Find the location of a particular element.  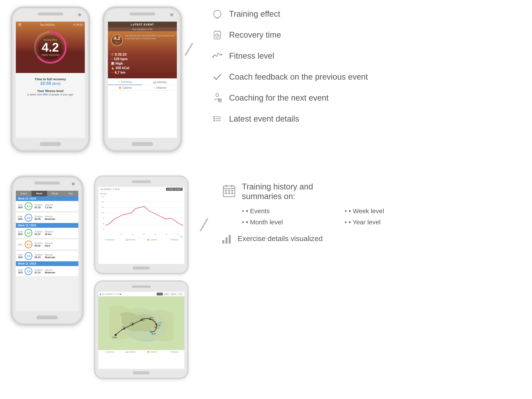

event-row-1: Date 28/3 4.0 Duration 01:15 Distance 7,… is located at coordinates (47, 206).